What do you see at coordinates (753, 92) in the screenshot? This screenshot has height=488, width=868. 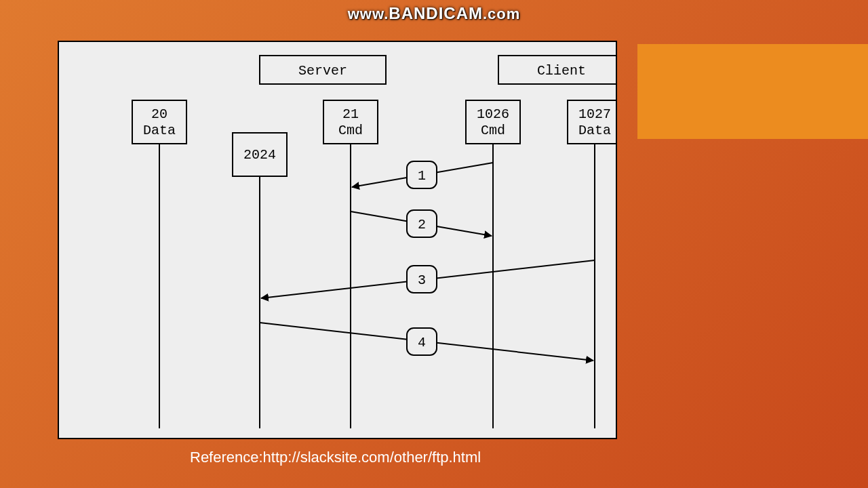 I see `accent-block` at bounding box center [753, 92].